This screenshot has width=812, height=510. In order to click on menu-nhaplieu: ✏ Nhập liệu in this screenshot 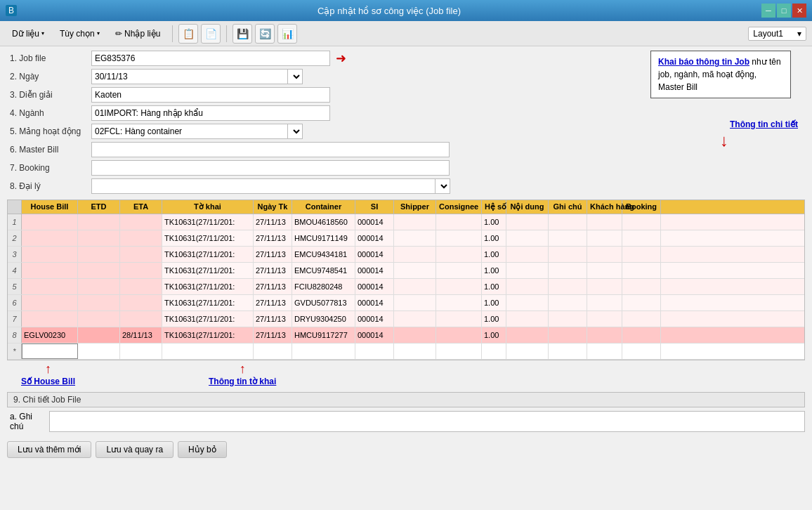, I will do `click(138, 34)`.